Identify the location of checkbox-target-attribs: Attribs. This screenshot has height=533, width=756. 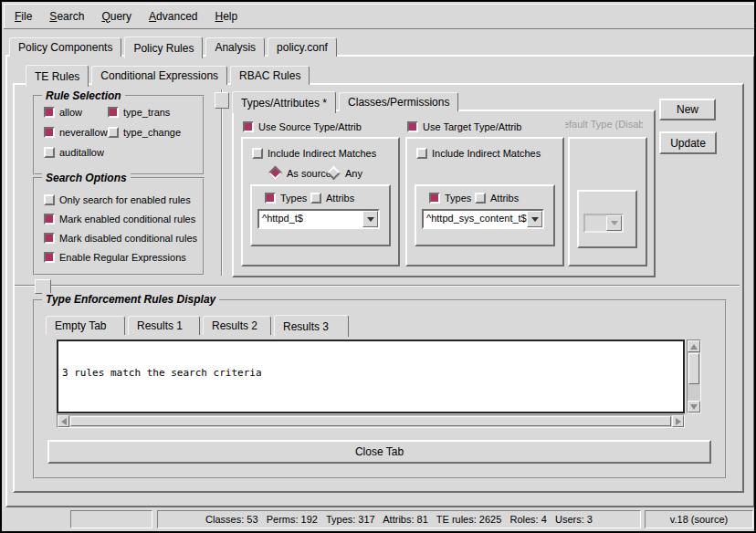
(497, 197).